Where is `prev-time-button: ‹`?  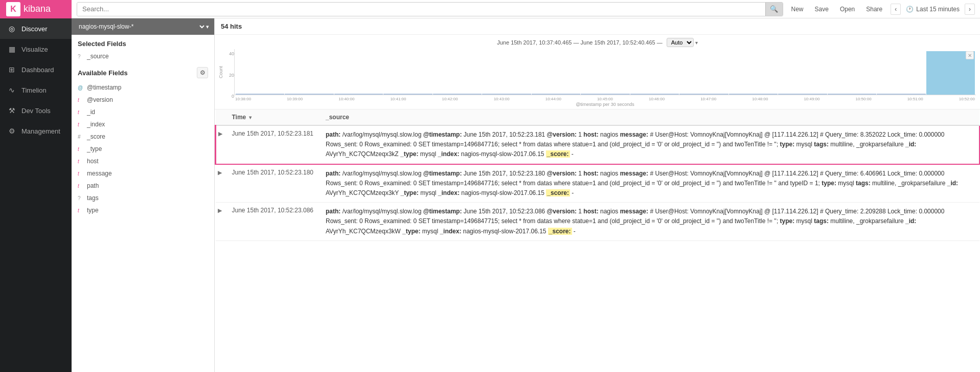 prev-time-button: ‹ is located at coordinates (896, 9).